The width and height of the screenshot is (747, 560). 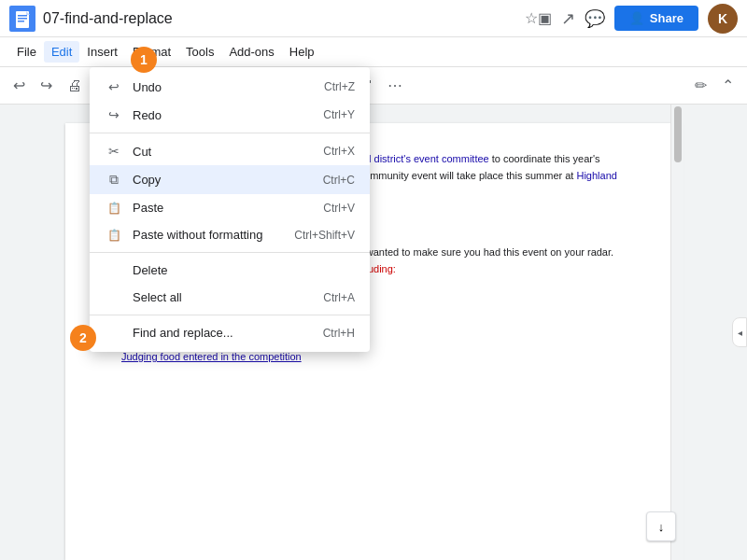 I want to click on share-label: Share, so click(x=667, y=19).